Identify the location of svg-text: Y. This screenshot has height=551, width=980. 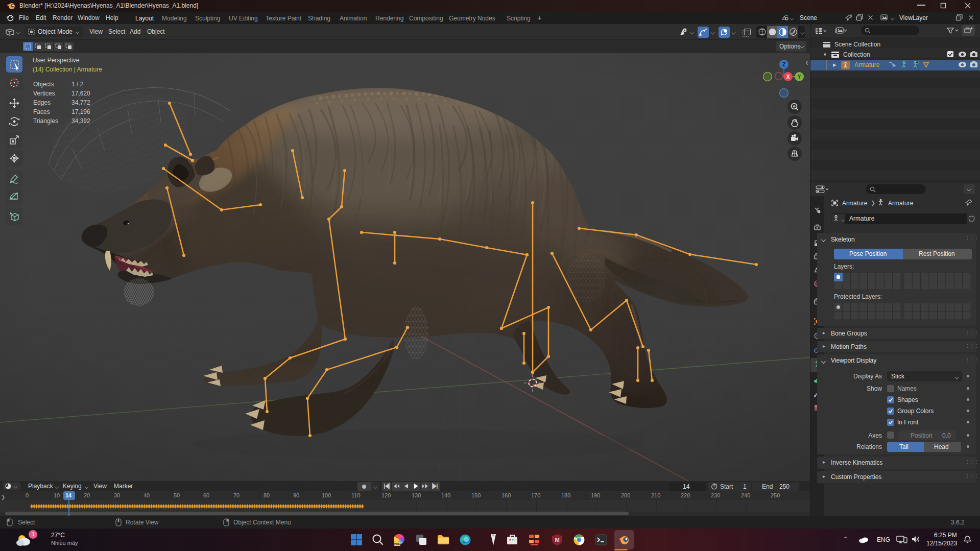
(800, 77).